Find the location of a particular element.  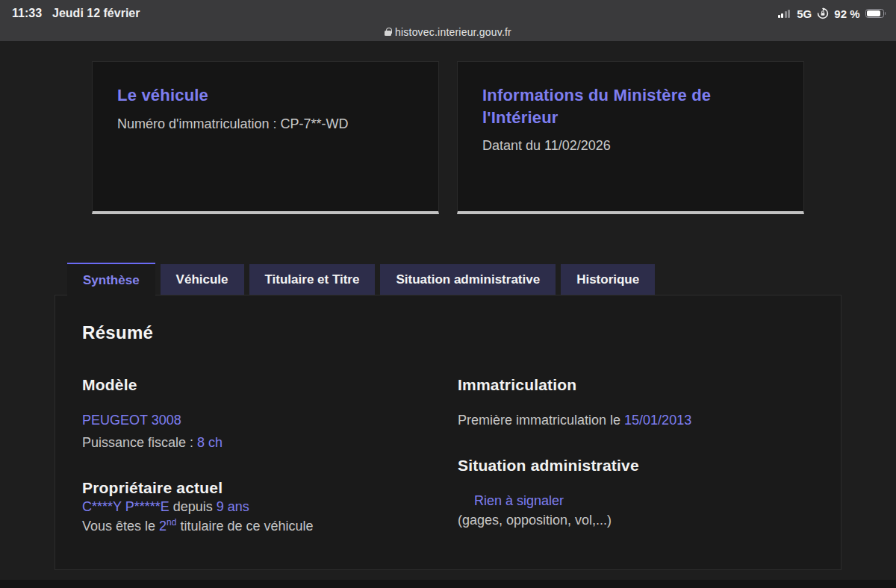

tab-synthese: Synthèse is located at coordinates (111, 279).